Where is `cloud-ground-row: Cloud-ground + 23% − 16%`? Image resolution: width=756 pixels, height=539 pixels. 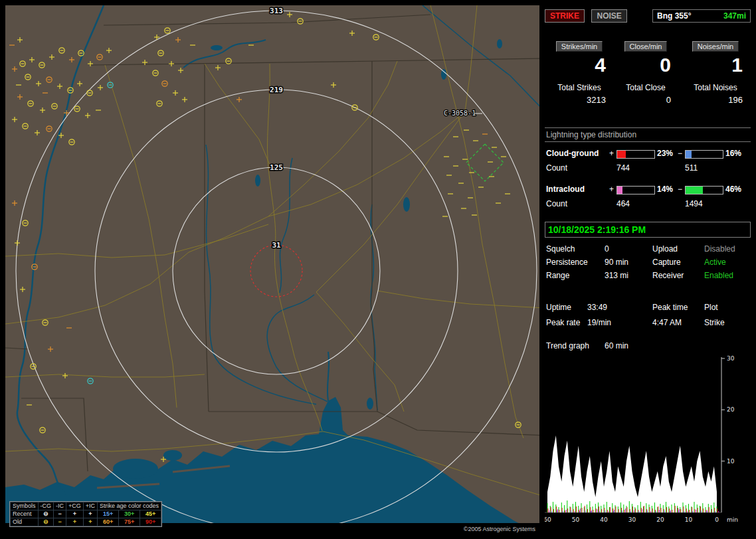
cloud-ground-row: Cloud-ground + 23% − 16% is located at coordinates (648, 154).